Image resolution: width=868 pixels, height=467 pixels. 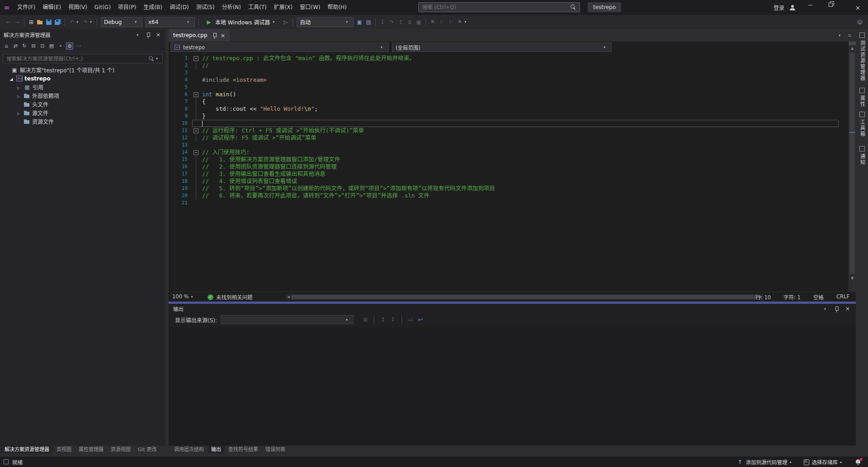 What do you see at coordinates (121, 449) in the screenshot?
I see `tool-window-tab: 资源视图` at bounding box center [121, 449].